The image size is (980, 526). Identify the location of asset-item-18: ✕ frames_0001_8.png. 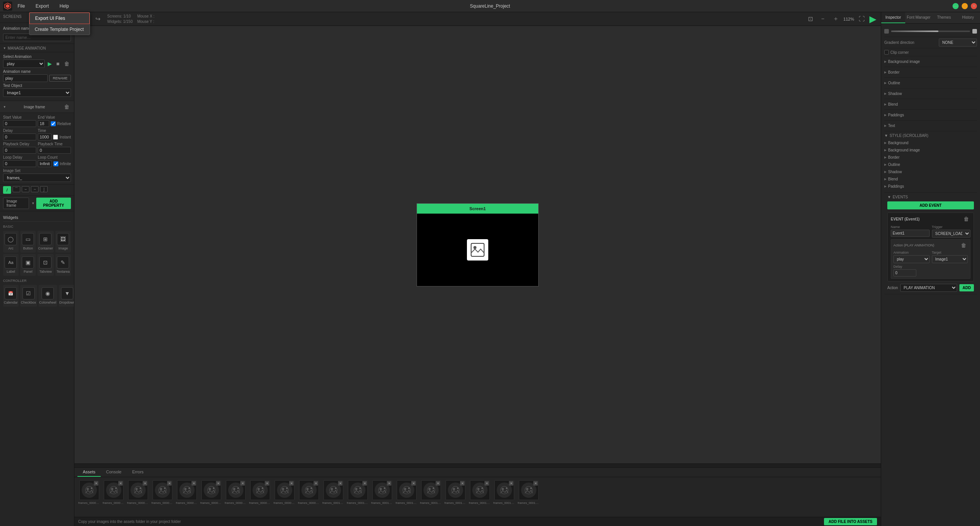
(529, 492).